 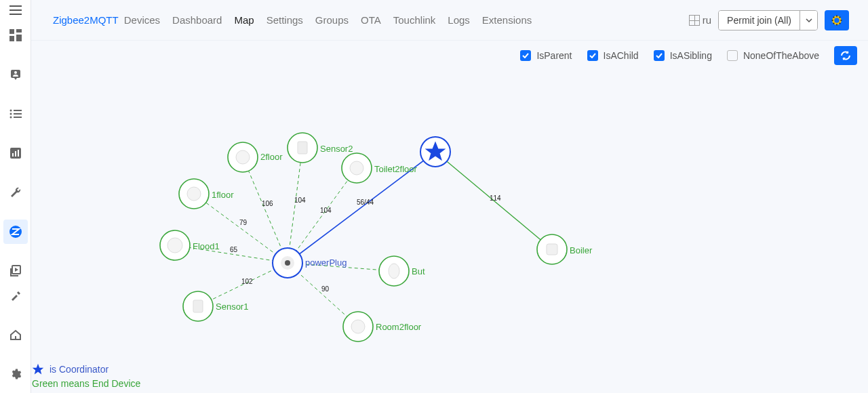 I want to click on lqi-label: 114, so click(x=495, y=198).